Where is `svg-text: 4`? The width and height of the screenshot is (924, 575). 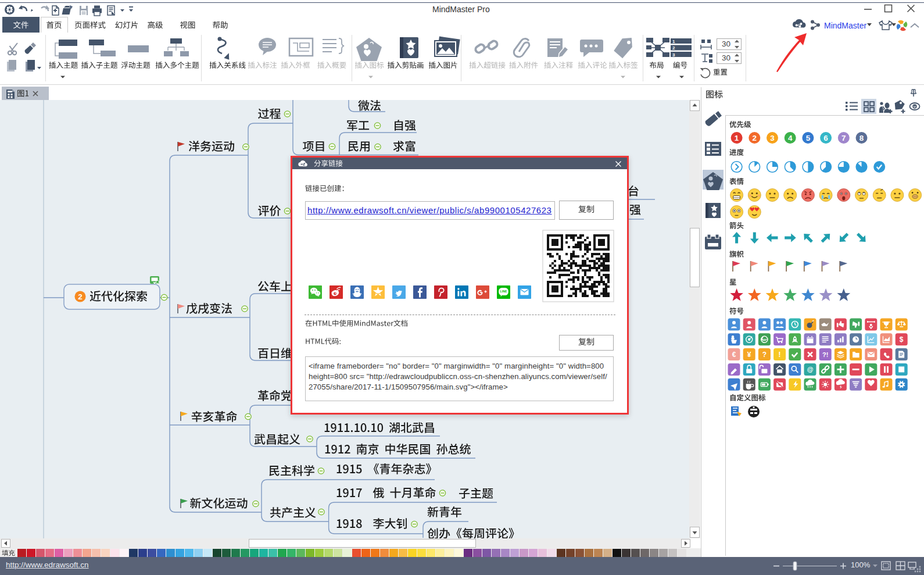 svg-text: 4 is located at coordinates (790, 138).